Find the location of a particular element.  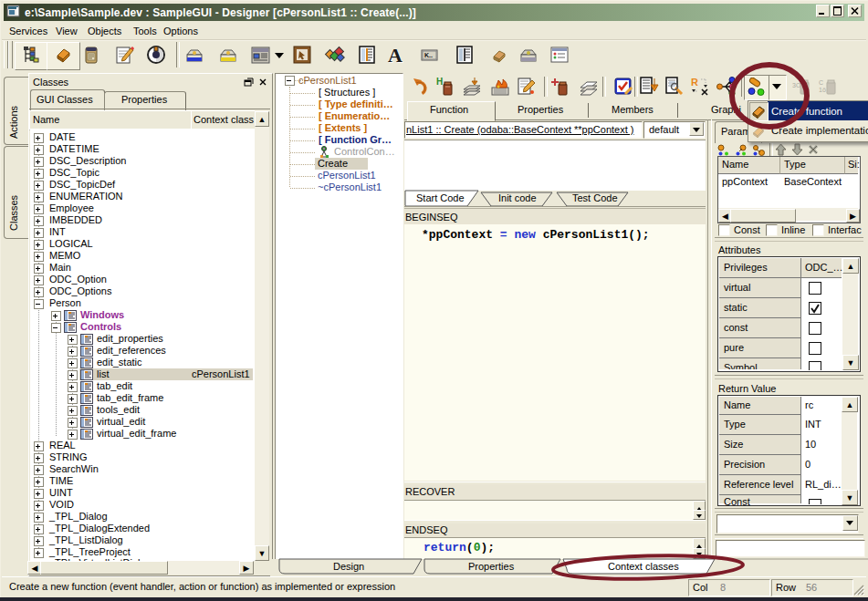

svg-text: H is located at coordinates (440, 82).